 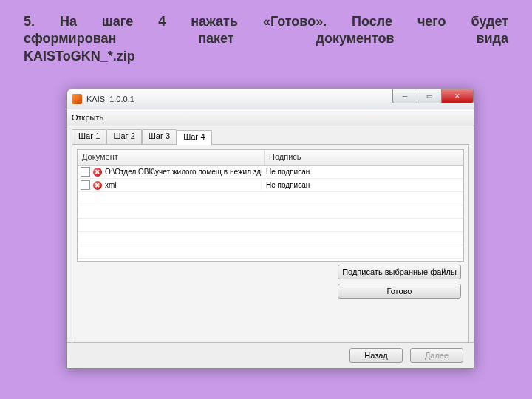 What do you see at coordinates (270, 118) in the screenshot?
I see `menubar: Открыть` at bounding box center [270, 118].